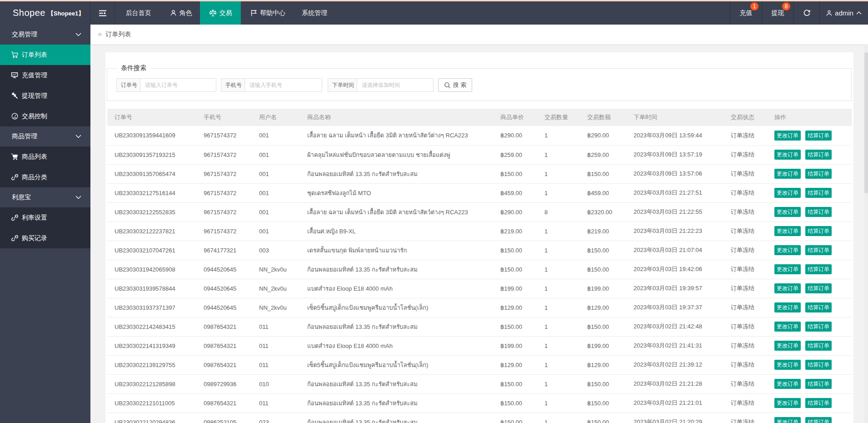 Image resolution: width=868 pixels, height=423 pixels. I want to click on table-row: UB2303032122552835 9671574372 001 เสื้อล…, so click(479, 212).